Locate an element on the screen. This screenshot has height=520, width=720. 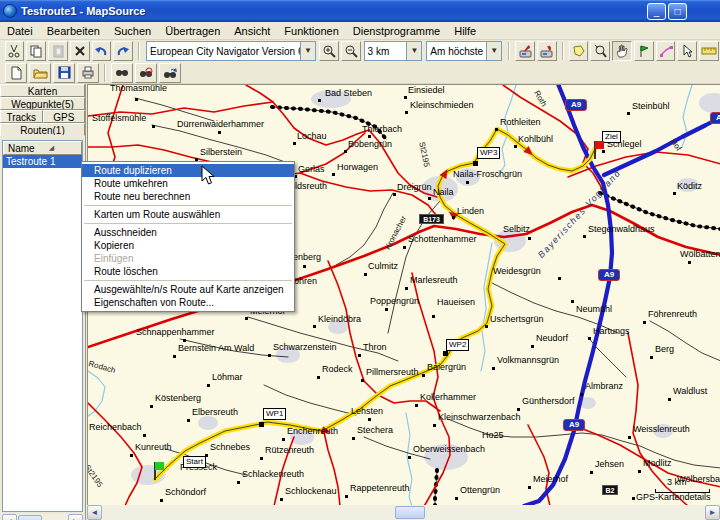
context-menu-item: Kopieren is located at coordinates (188, 246).